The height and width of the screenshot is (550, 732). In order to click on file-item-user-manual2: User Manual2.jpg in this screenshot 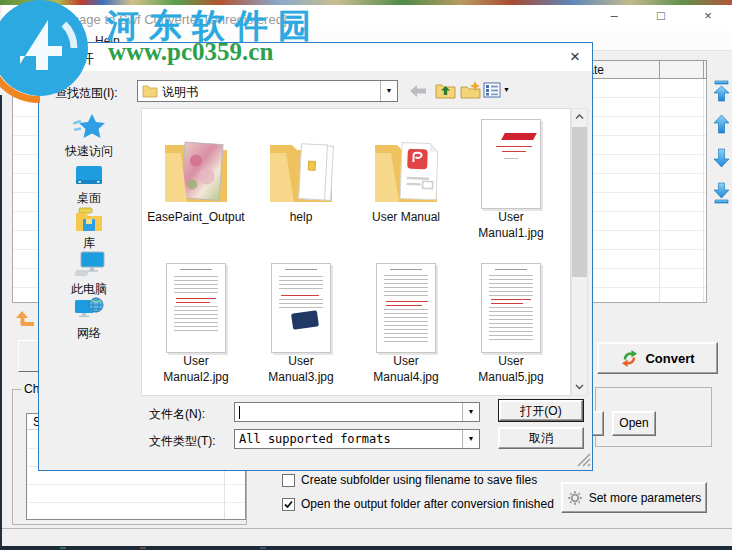, I will do `click(196, 322)`.